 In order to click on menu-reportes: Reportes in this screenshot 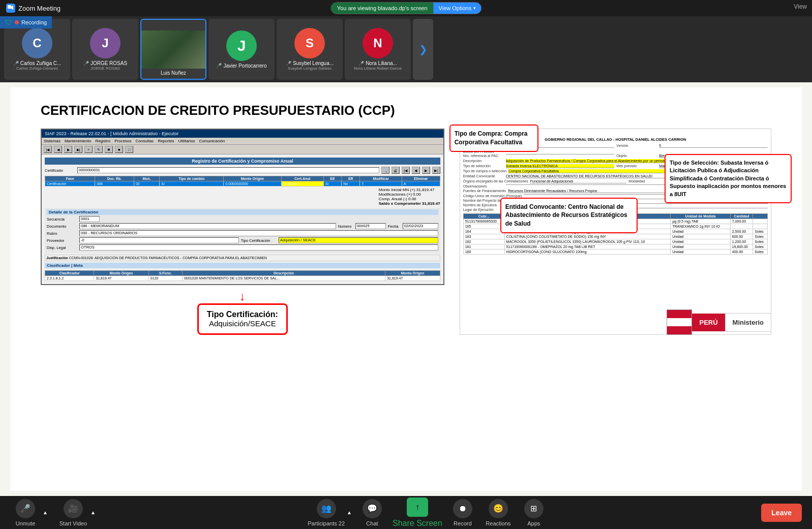, I will do `click(166, 141)`.